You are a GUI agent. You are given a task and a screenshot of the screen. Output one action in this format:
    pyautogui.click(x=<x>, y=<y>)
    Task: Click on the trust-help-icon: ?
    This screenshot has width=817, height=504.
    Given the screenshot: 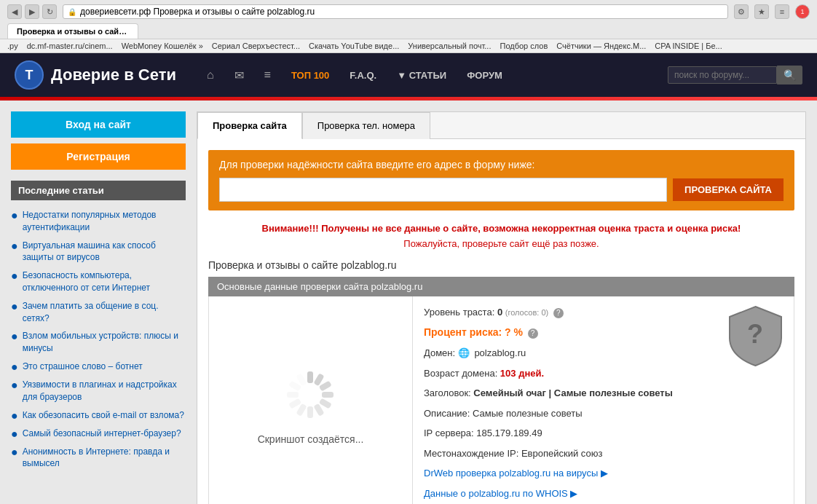 What is the action you would take?
    pyautogui.click(x=559, y=313)
    